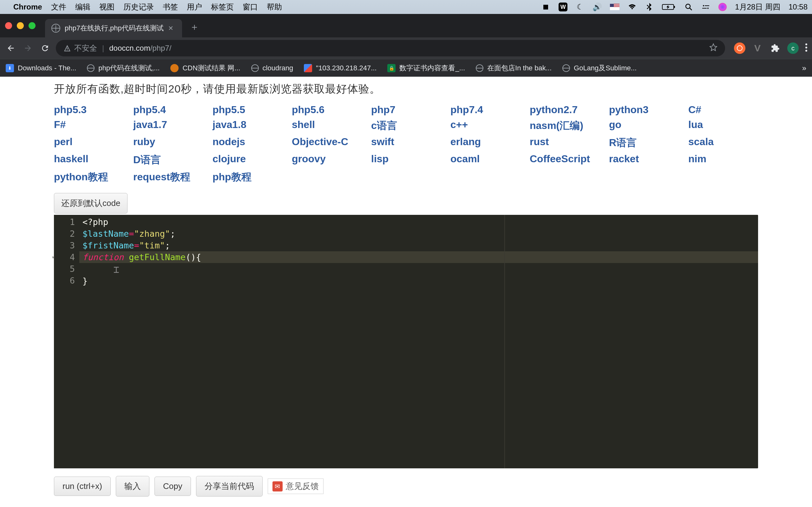 The width and height of the screenshot is (812, 507). I want to click on lang-link: c语言, so click(407, 126).